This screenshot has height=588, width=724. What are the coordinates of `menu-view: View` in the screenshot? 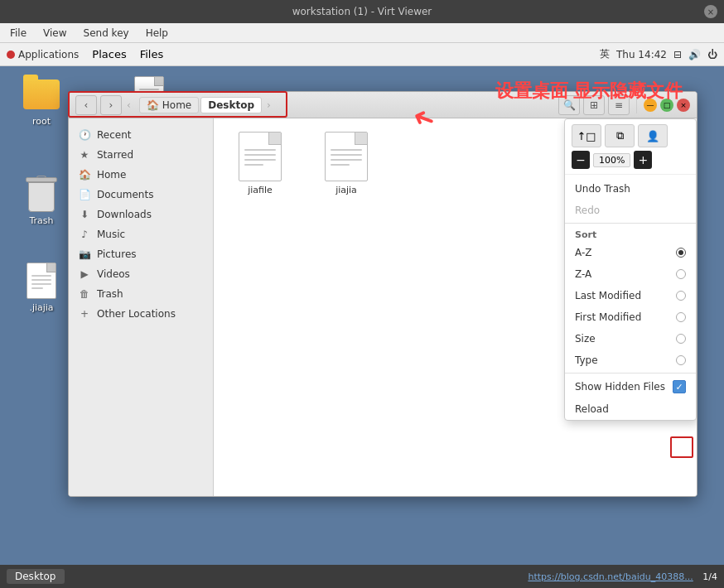 It's located at (55, 33).